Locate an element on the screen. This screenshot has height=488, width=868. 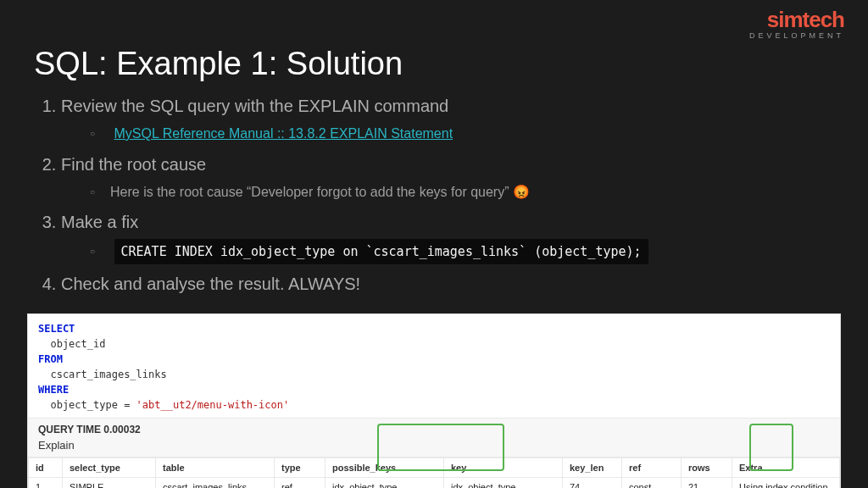
step-3: Make a fix CREATE INDEX idx_object_type … is located at coordinates (448, 237).